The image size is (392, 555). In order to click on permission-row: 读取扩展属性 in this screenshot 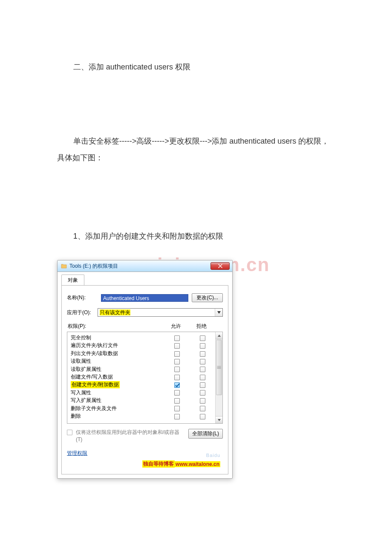, I will do `click(143, 369)`.